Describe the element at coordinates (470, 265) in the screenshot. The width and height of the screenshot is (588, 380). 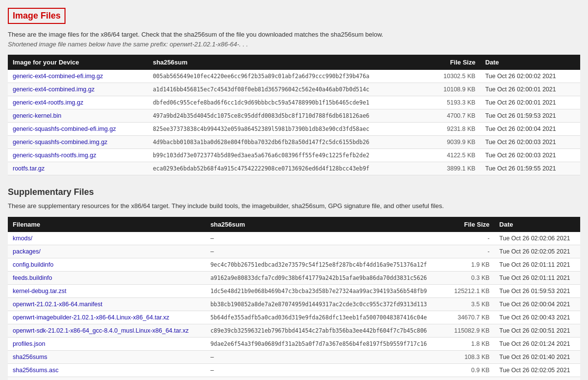
I see `supp-file-size: 1.9 KB` at that location.